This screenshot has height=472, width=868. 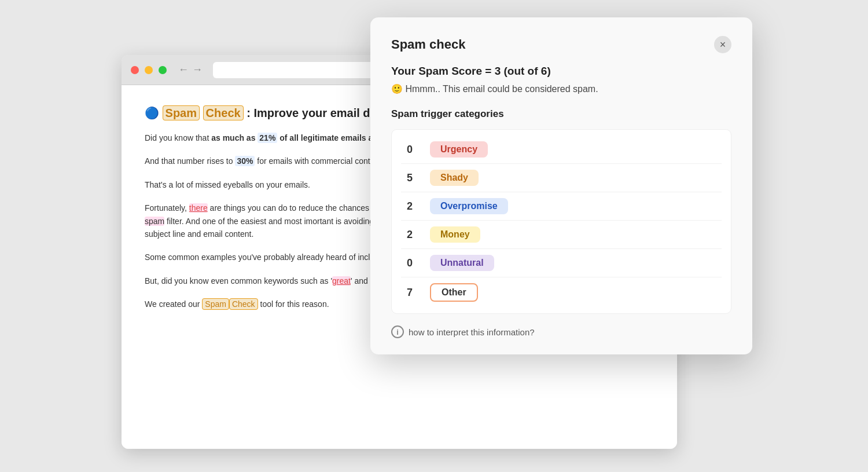 I want to click on badge-money: Money, so click(x=455, y=235).